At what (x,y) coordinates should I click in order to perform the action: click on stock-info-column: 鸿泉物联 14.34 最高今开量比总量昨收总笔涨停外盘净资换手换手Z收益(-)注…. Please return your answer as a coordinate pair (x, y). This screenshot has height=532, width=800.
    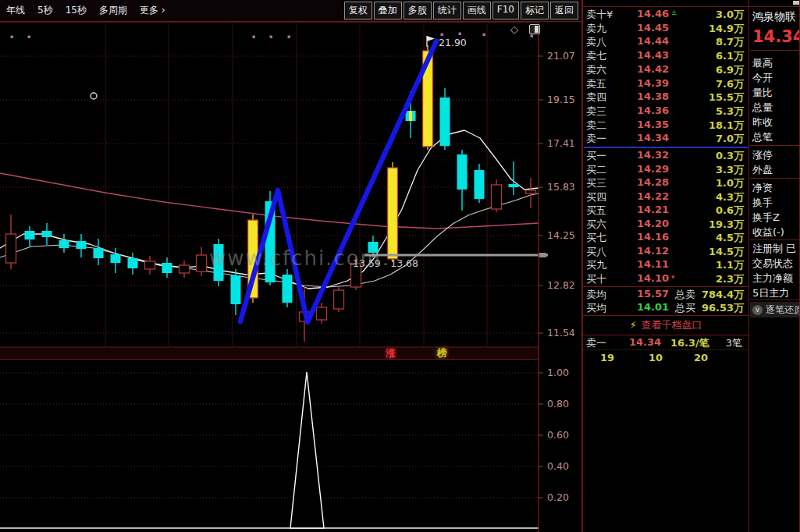
    Looking at the image, I should click on (775, 266).